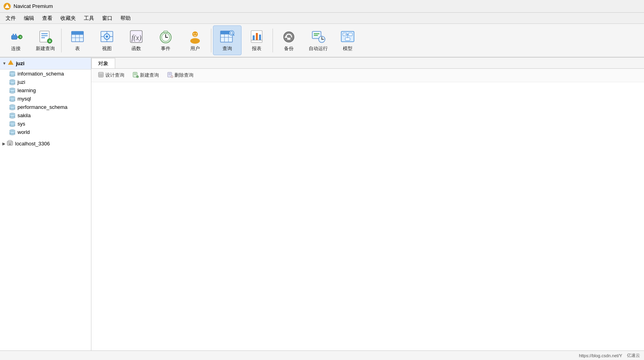 Image resolution: width=644 pixels, height=360 pixels. Describe the element at coordinates (45, 48) in the screenshot. I see `new-query-label: 新建查询` at that location.